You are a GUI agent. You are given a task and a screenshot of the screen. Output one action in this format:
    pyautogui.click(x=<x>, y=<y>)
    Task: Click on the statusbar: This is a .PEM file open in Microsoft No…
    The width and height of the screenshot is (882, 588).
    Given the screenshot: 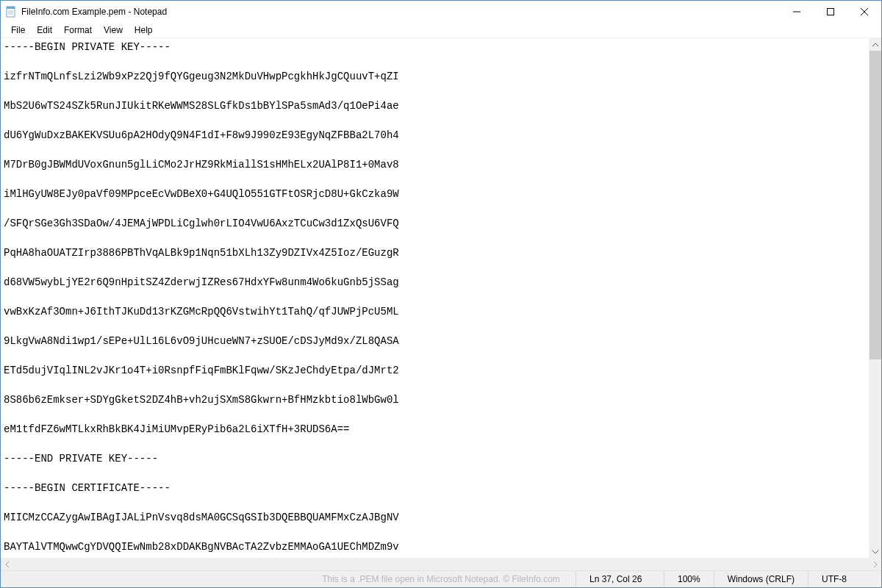 What is the action you would take?
    pyautogui.click(x=441, y=579)
    